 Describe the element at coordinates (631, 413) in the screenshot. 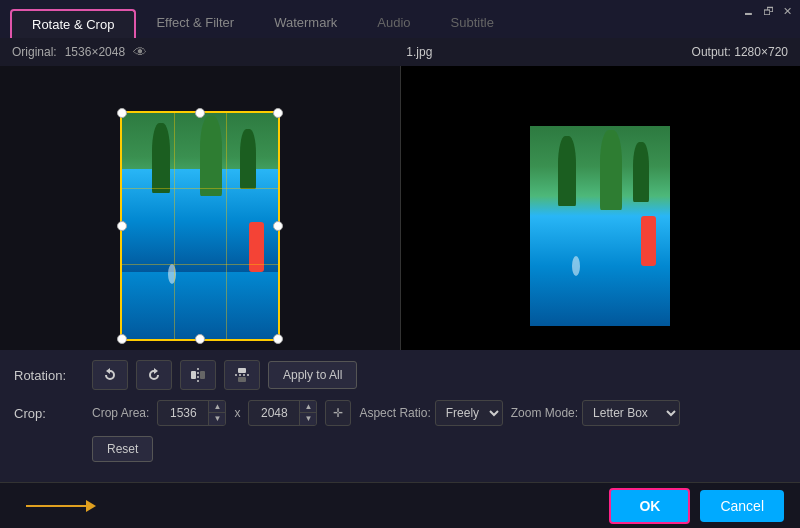

I see `zoom-mode-select: Letter Box Pan & Scan Full` at that location.